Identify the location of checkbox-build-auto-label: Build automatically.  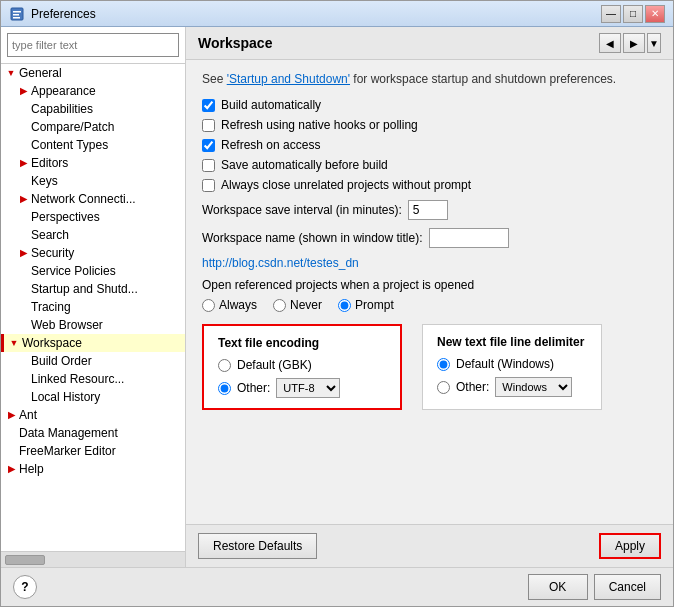
(271, 105).